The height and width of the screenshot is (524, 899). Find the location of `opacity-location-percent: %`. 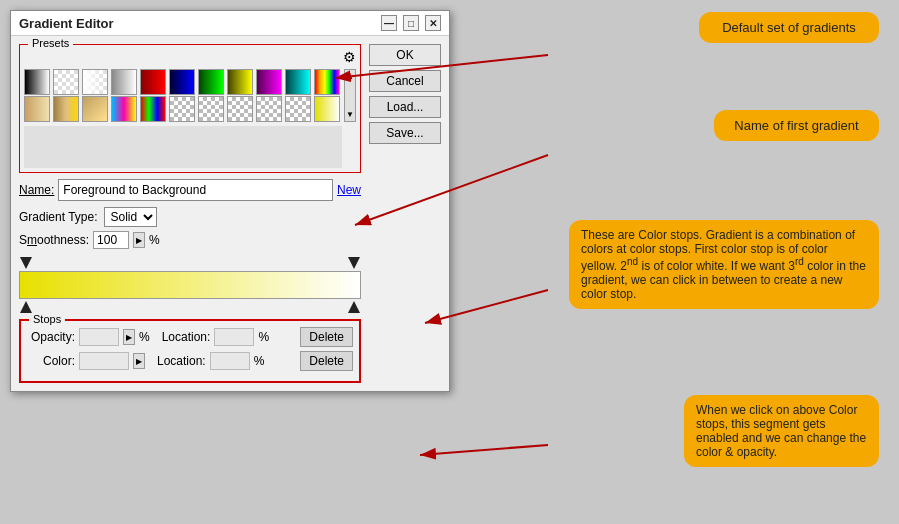

opacity-location-percent: % is located at coordinates (264, 337).